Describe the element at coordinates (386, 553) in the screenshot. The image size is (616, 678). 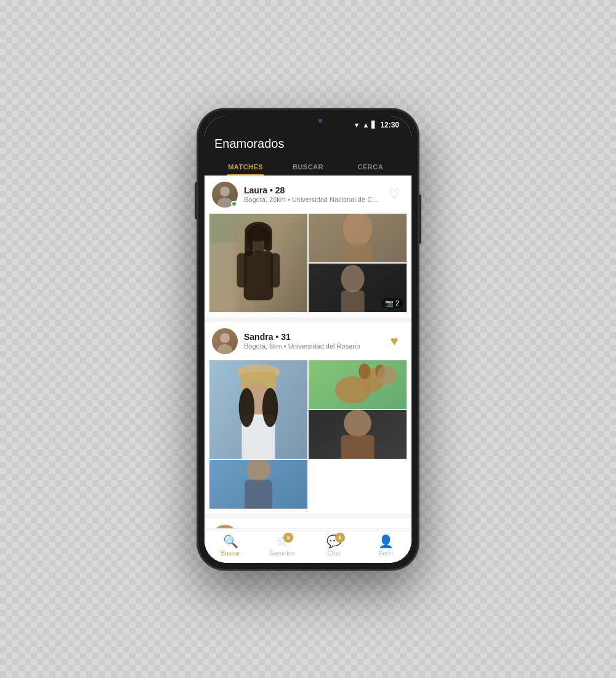
I see `nav-perfil-label: Perfil` at that location.